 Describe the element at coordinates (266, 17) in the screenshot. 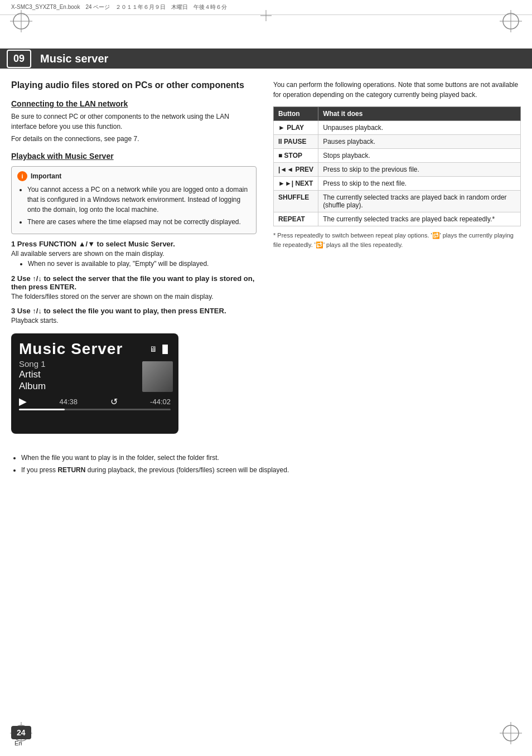

I see `corner-mark-tc` at that location.